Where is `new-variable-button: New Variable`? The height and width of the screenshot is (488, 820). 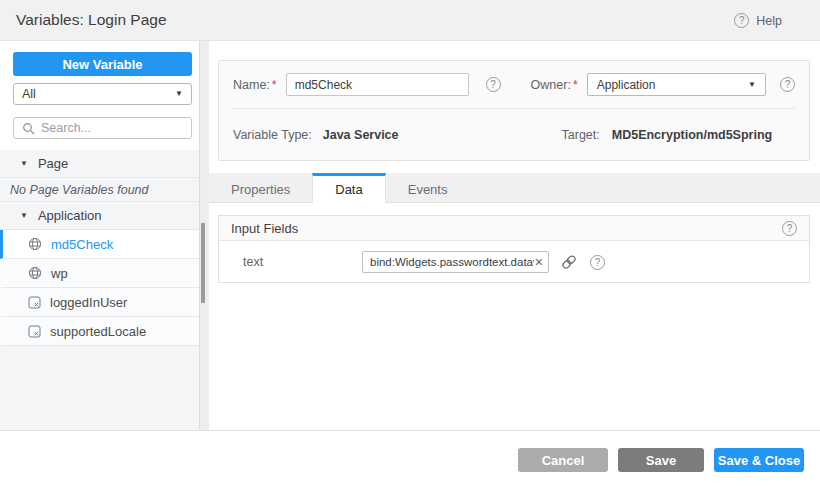 new-variable-button: New Variable is located at coordinates (102, 64).